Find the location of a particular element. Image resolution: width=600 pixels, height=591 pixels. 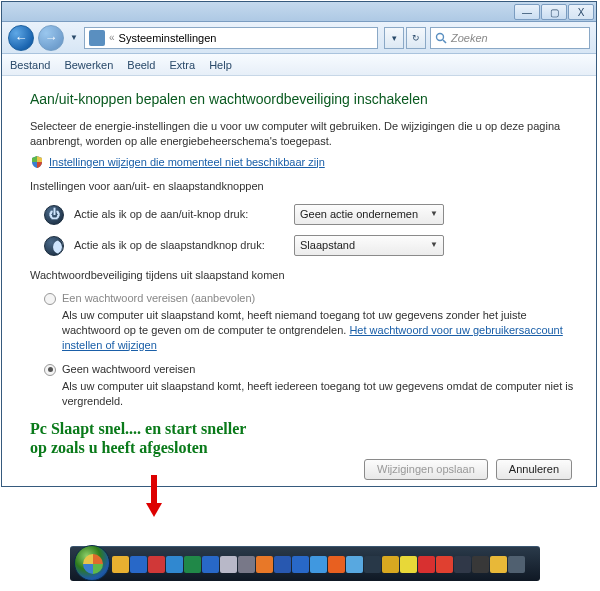

breadcrumb-sep: « is located at coordinates (112, 38).